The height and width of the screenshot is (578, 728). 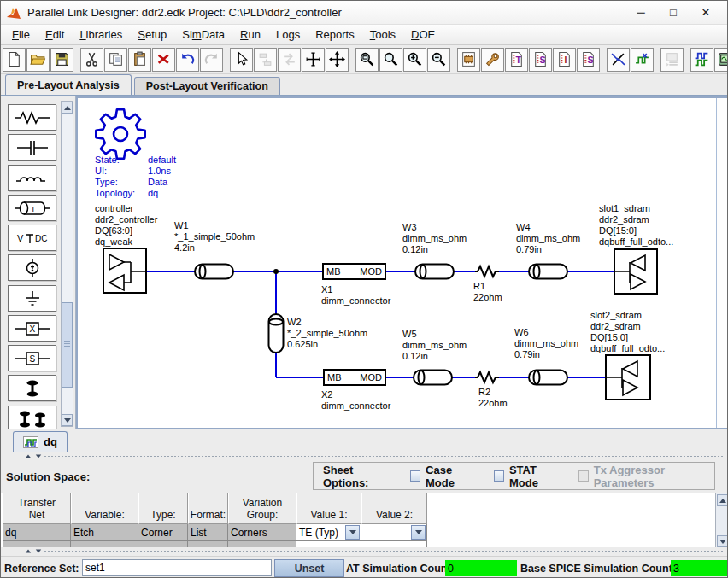 I want to click on slot2-sdram-symbol, so click(x=628, y=377).